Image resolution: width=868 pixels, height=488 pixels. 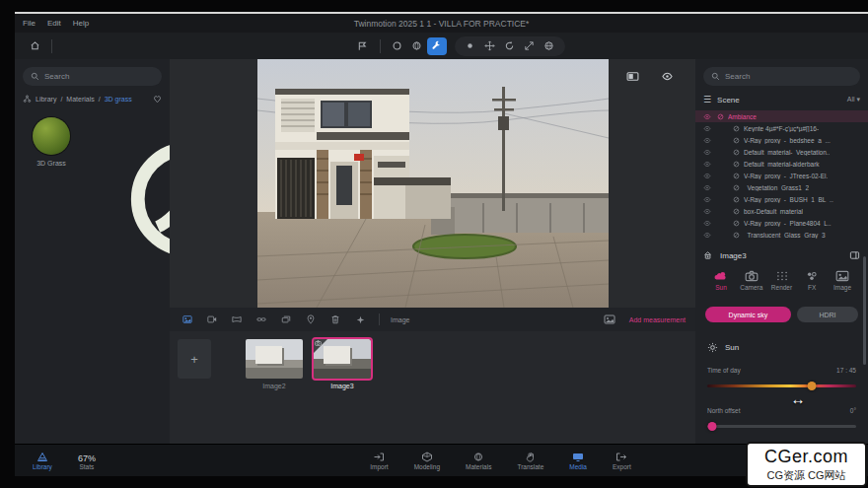 What do you see at coordinates (785, 175) in the screenshot?
I see `scene-item-label: V-Ray_proxy_-_JTrees-02-El.` at bounding box center [785, 175].